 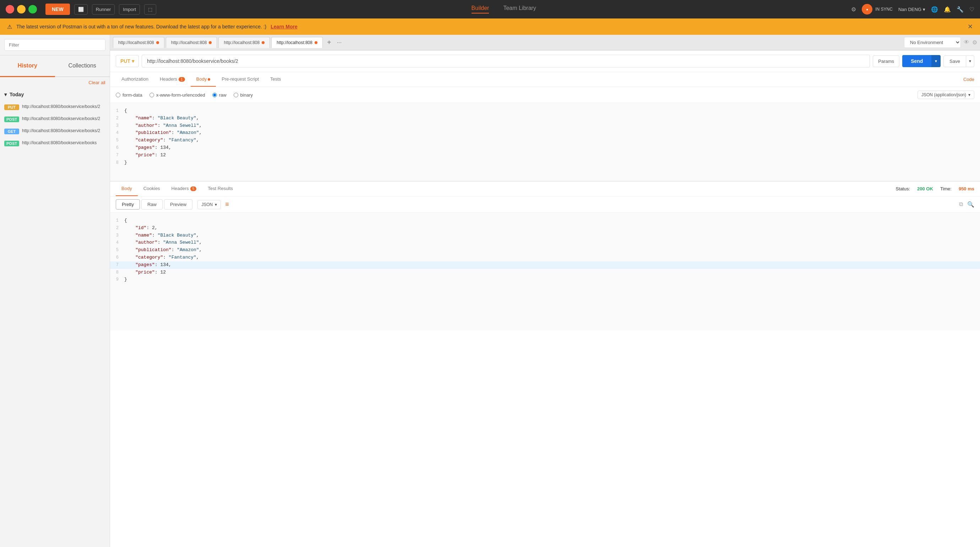 What do you see at coordinates (129, 9) in the screenshot?
I see `import-button: Import` at bounding box center [129, 9].